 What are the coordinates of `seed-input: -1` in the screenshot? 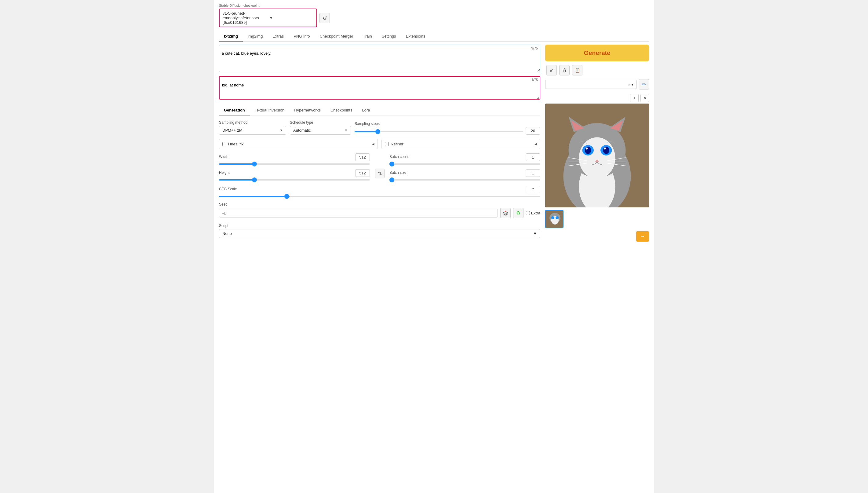 It's located at (359, 213).